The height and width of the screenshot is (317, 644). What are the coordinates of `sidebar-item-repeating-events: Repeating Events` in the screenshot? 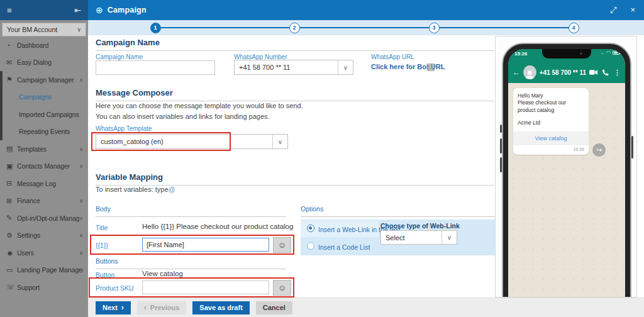 It's located at (45, 132).